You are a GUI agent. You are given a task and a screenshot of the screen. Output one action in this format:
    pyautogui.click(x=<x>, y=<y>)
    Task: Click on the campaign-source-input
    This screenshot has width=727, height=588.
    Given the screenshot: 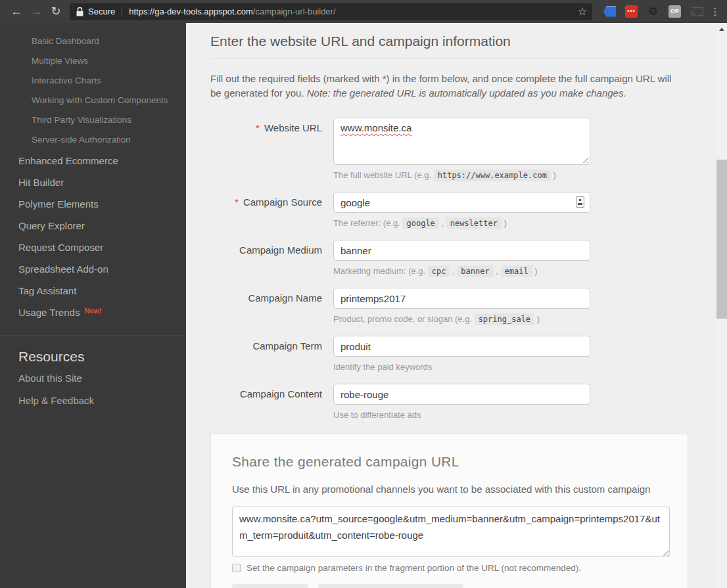 What is the action you would take?
    pyautogui.click(x=461, y=202)
    